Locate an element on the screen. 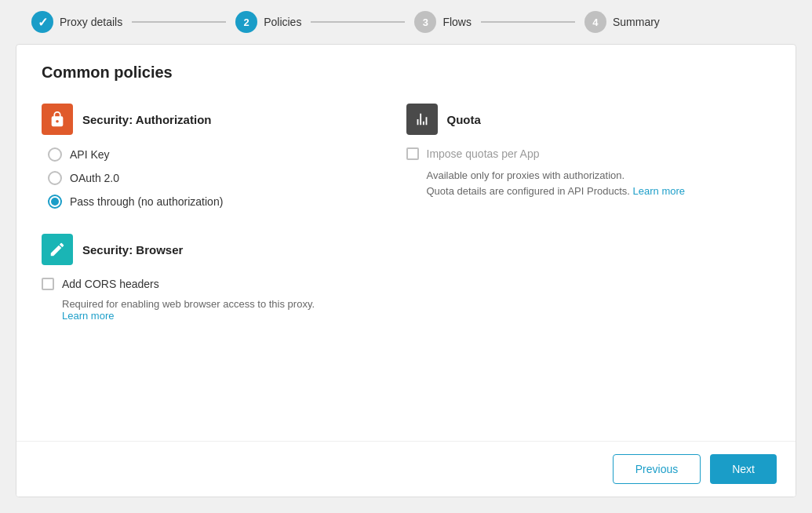  previous-button: Previous is located at coordinates (657, 469).